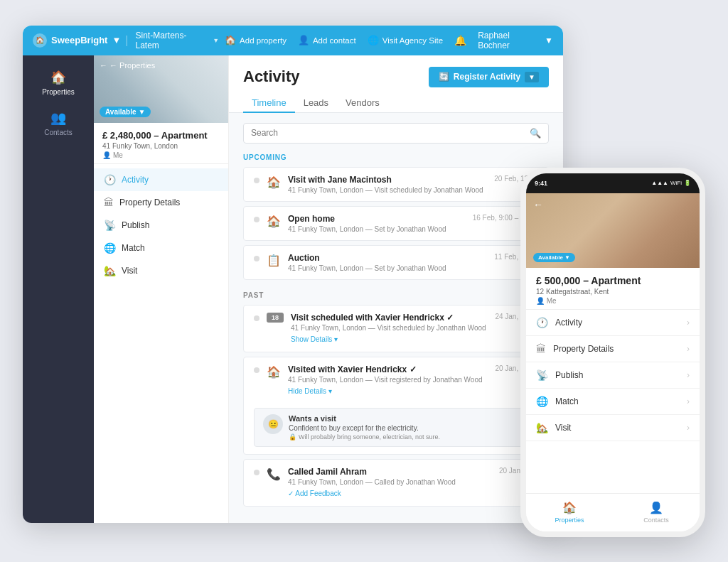  Describe the element at coordinates (538, 205) in the screenshot. I see `phone-back-button: ←` at that location.